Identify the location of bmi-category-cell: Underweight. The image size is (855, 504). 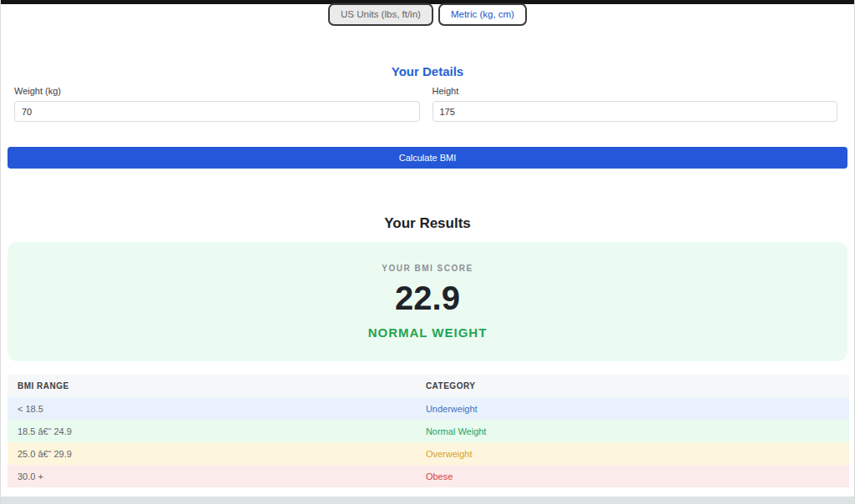
(633, 409).